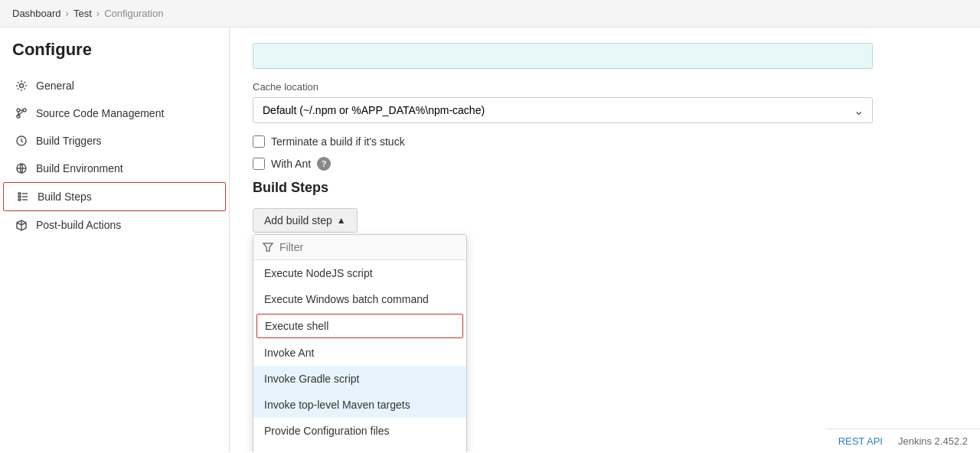  I want to click on jenkins-version: Jenkins 2.452.2, so click(933, 441).